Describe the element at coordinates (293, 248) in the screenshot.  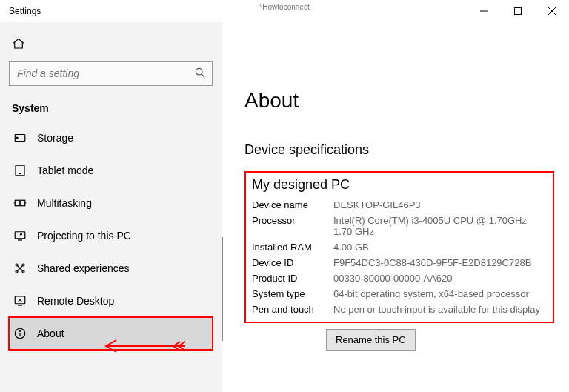
I see `spec-label: Installed RAM` at that location.